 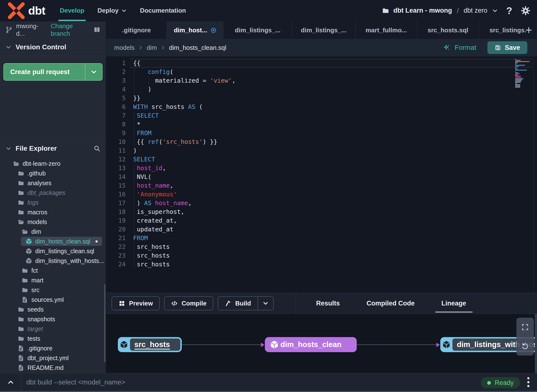 I want to click on editor-tab: mart_fullmo..., so click(x=386, y=30).